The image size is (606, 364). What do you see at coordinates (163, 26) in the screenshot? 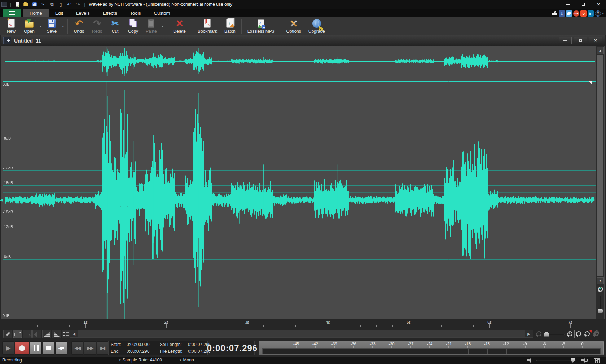
I see `paste-dropdown-caret: ▾` at bounding box center [163, 26].